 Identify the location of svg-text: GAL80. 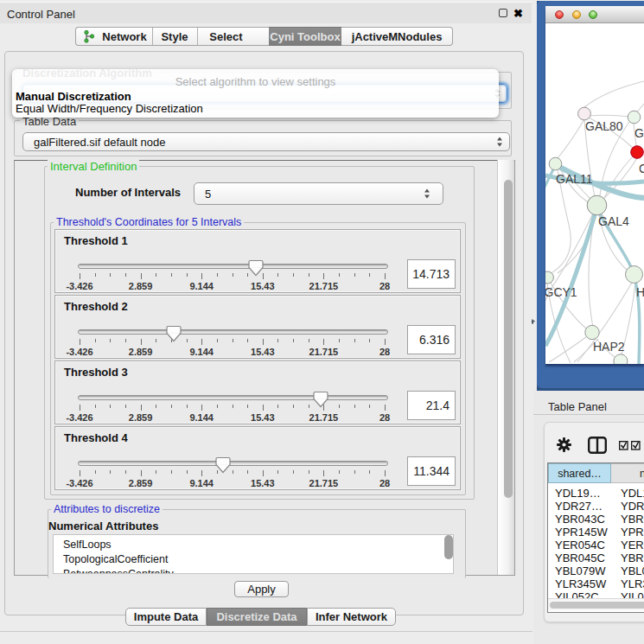
(604, 126).